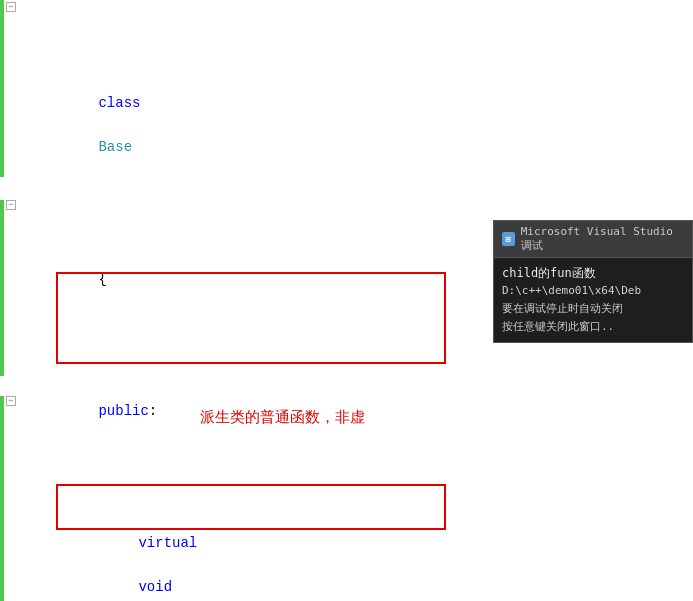 This screenshot has height=601, width=693. Describe the element at coordinates (102, 125) in the screenshot. I see `space` at that location.